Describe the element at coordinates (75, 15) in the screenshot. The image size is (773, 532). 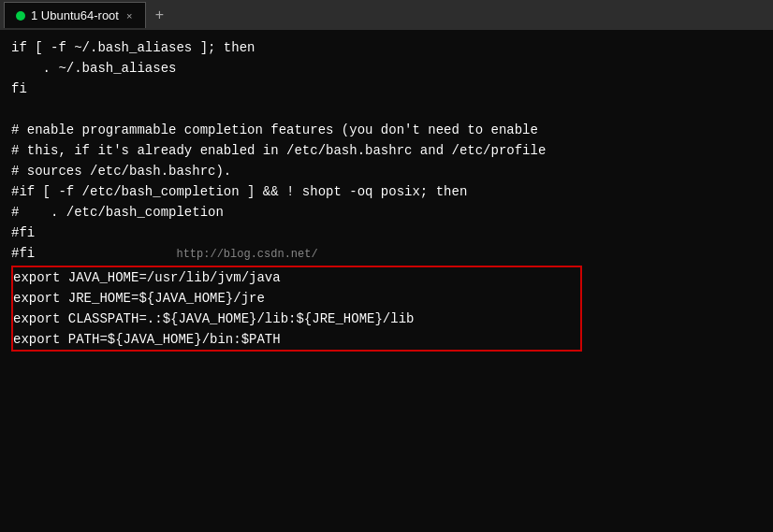
I see `terminal-tab: 1 Ubuntu64-root ×` at that location.